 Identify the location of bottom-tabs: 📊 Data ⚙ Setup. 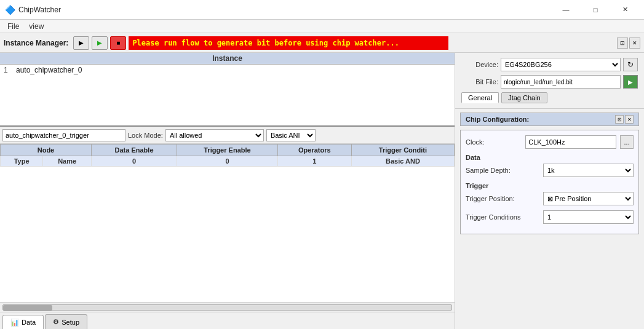
(228, 320).